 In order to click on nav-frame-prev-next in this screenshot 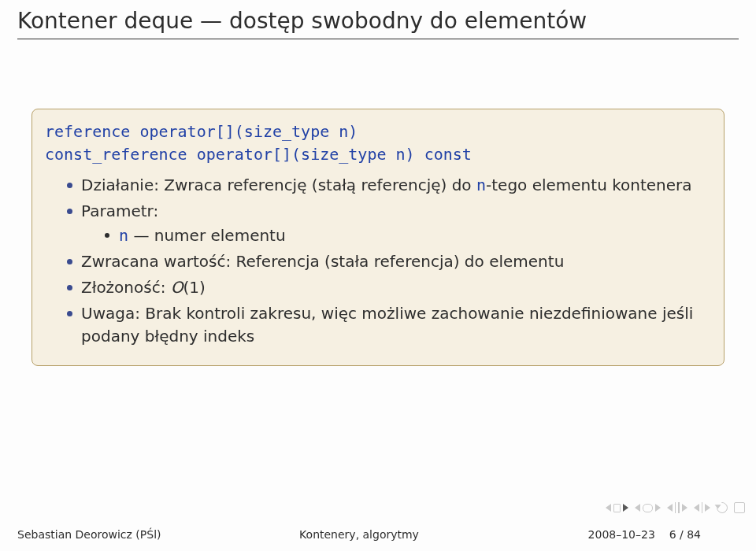, I will do `click(647, 508)`.